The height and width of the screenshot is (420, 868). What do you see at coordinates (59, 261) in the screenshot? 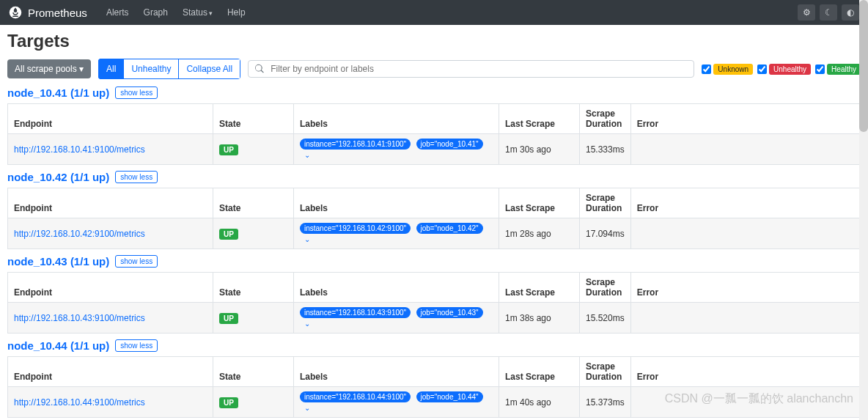
I see `pool-title: node_10.43 (1/1 up)` at bounding box center [59, 261].